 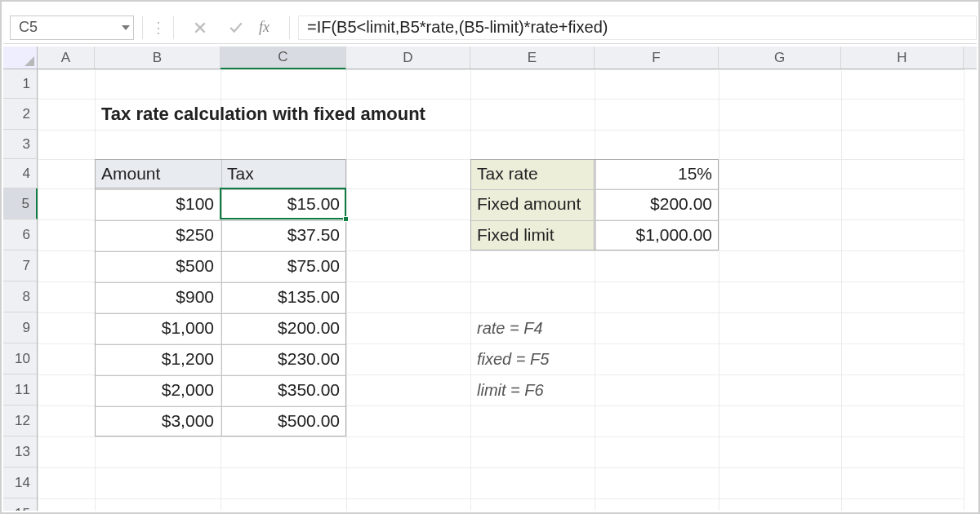 I want to click on row-header-5: 5, so click(x=20, y=204).